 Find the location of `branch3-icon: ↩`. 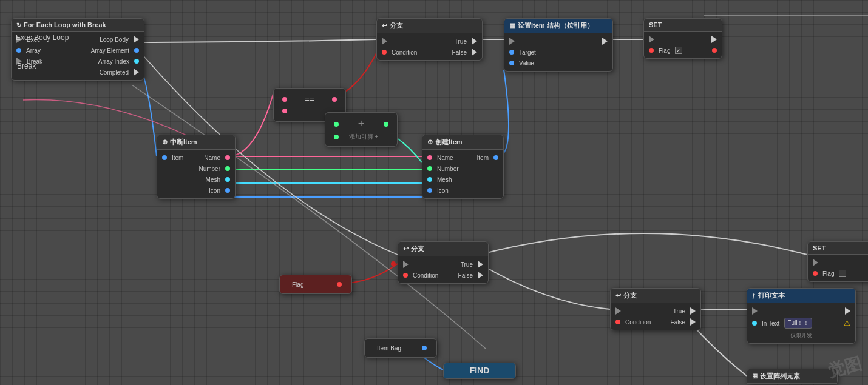

branch3-icon: ↩ is located at coordinates (618, 296).